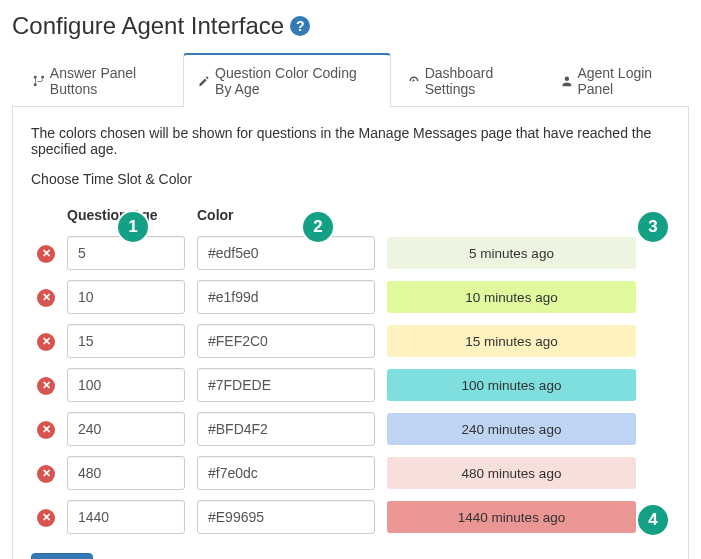 The height and width of the screenshot is (559, 701). I want to click on table-row: ✕240 minutes ago, so click(350, 429).